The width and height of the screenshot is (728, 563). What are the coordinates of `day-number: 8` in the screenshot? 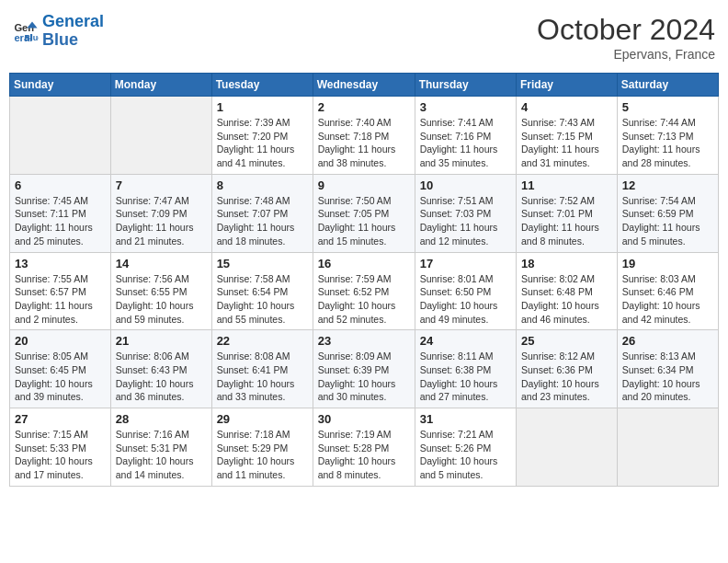 It's located at (263, 186).